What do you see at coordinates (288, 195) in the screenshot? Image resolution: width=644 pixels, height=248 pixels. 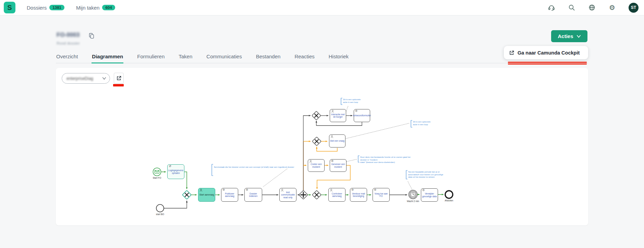 I see `task-test-communicatie: test communicatie read only` at bounding box center [288, 195].